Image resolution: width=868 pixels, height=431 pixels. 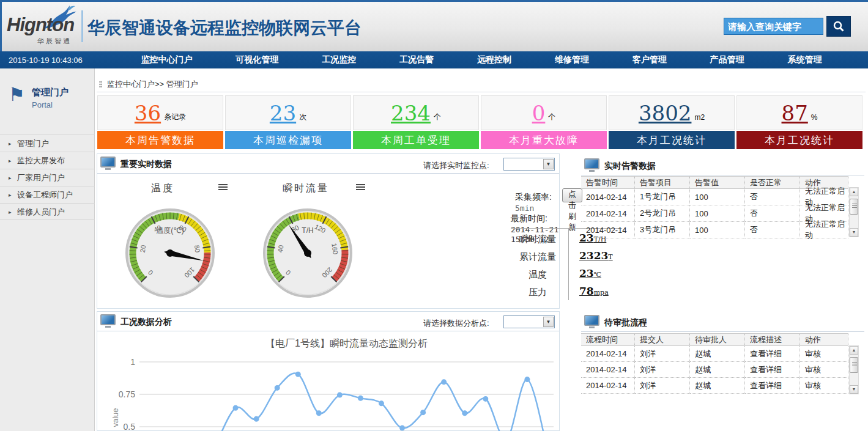 What do you see at coordinates (166, 60) in the screenshot?
I see `nav-item-1: 监控中心门户` at bounding box center [166, 60].